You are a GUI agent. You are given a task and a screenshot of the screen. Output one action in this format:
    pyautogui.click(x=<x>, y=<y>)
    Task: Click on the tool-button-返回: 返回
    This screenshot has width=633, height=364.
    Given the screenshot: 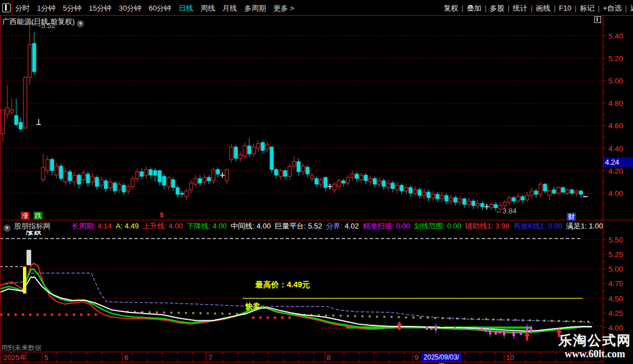 What is the action you would take?
    pyautogui.click(x=630, y=8)
    